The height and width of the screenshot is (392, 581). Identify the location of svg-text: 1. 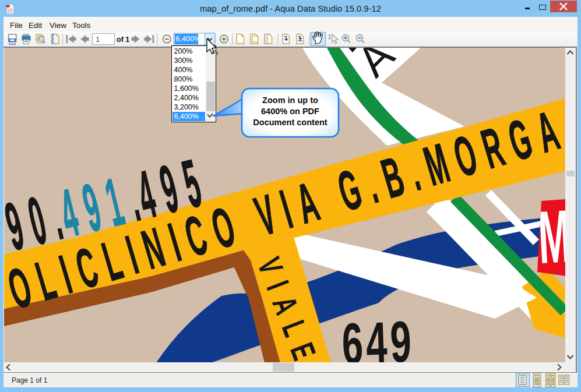
(98, 40).